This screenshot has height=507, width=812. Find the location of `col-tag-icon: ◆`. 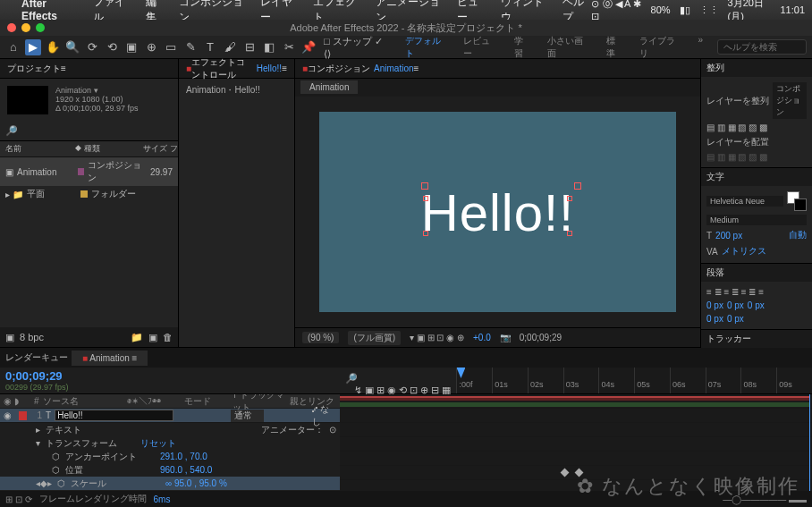

col-tag-icon: ◆ is located at coordinates (80, 148).